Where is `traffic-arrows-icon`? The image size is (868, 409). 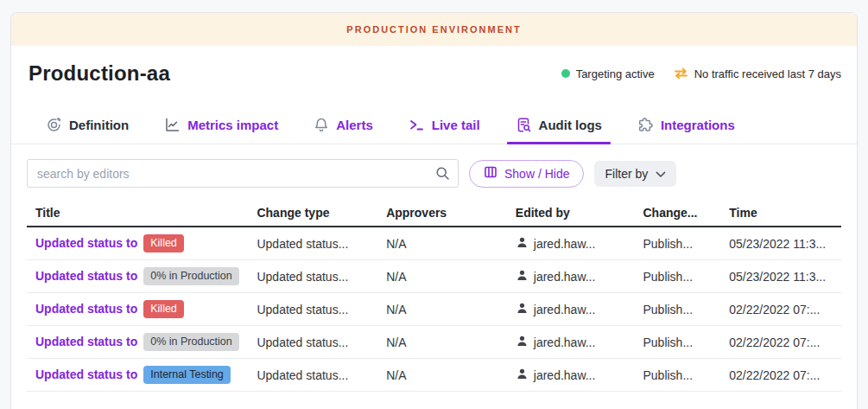 traffic-arrows-icon is located at coordinates (681, 73).